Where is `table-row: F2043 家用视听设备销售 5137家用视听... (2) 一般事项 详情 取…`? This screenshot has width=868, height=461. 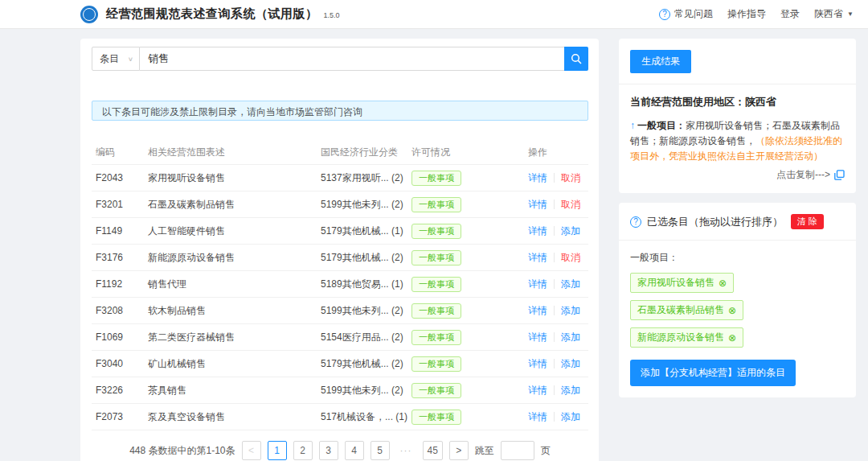
table-row: F2043 家用视听设备销售 5137家用视听... (2) 一般事项 详情 取… is located at coordinates (340, 179).